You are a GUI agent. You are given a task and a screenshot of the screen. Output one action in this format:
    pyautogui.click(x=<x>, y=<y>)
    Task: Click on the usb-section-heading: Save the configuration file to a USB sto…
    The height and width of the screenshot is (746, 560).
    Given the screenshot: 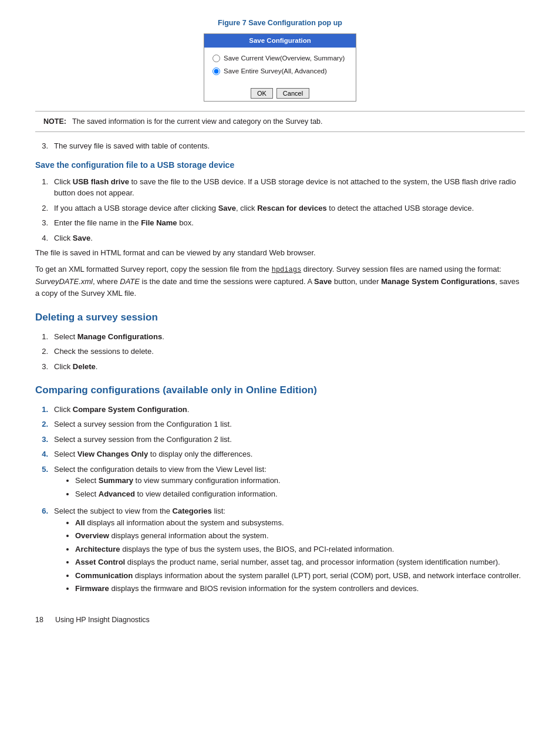 What is the action you would take?
    pyautogui.click(x=280, y=166)
    